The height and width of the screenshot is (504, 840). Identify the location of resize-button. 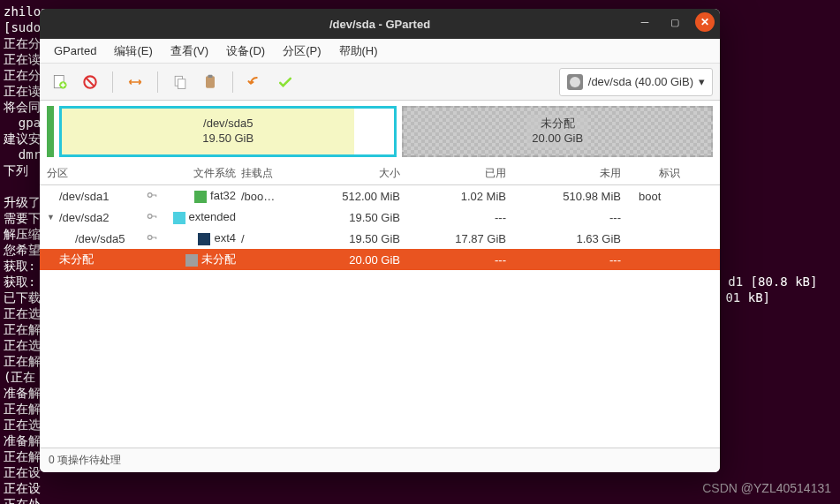
(135, 82).